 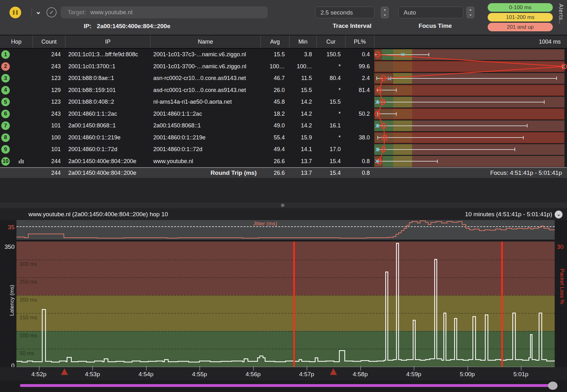 I want to click on rt-count: 244, so click(x=49, y=173).